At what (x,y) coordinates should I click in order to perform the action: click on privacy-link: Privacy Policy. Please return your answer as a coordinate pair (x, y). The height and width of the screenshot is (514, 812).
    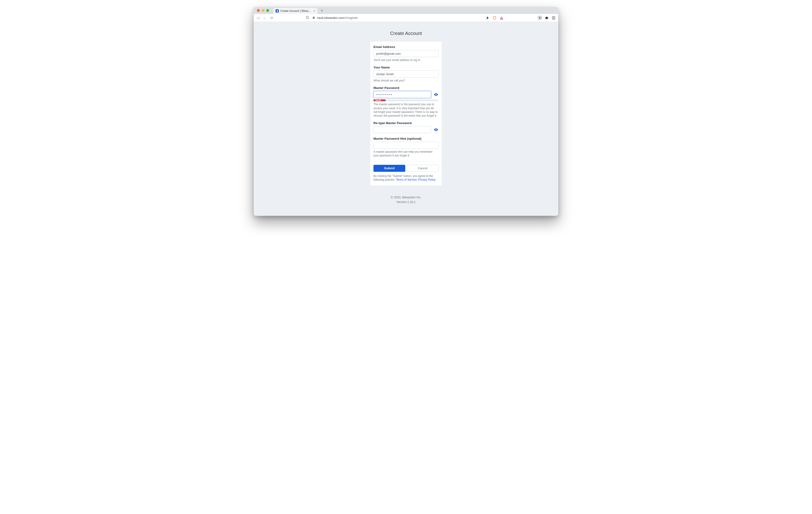
    Looking at the image, I should click on (427, 180).